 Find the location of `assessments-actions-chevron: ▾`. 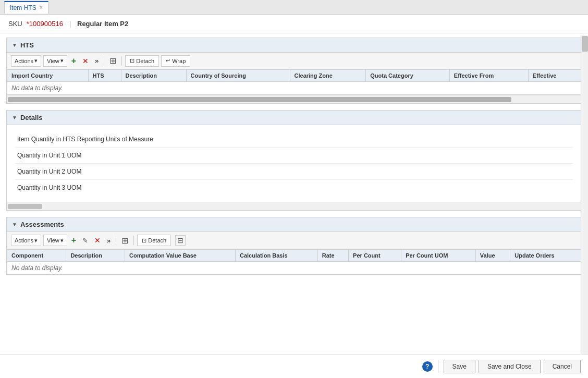

assessments-actions-chevron: ▾ is located at coordinates (36, 241).